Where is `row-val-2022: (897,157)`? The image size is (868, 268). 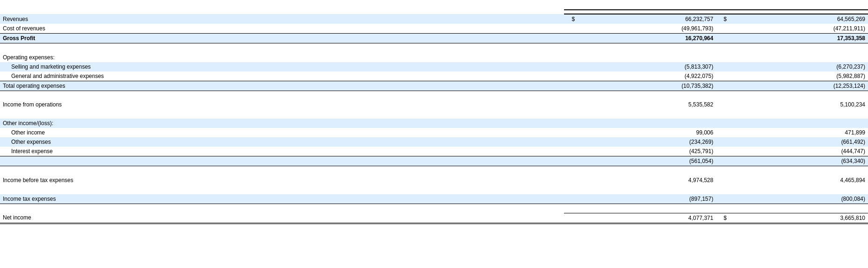
row-val-2022: (897,157) is located at coordinates (640, 199).